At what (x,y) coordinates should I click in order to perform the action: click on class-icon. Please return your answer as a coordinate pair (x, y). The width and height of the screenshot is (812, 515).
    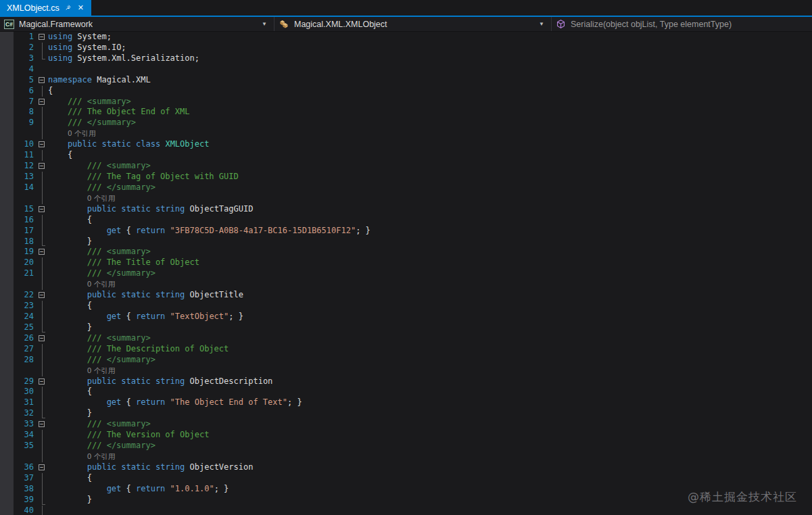
    Looking at the image, I should click on (284, 24).